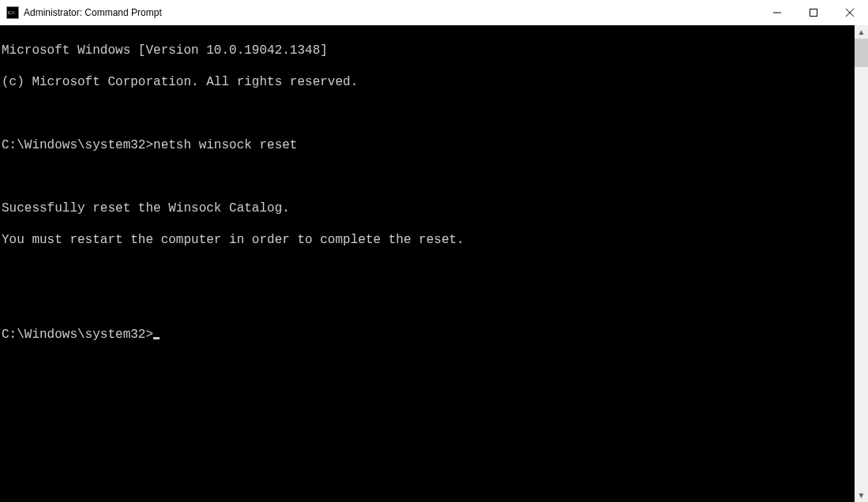 The image size is (868, 502). What do you see at coordinates (862, 32) in the screenshot?
I see `chevron-up-icon: ▲` at bounding box center [862, 32].